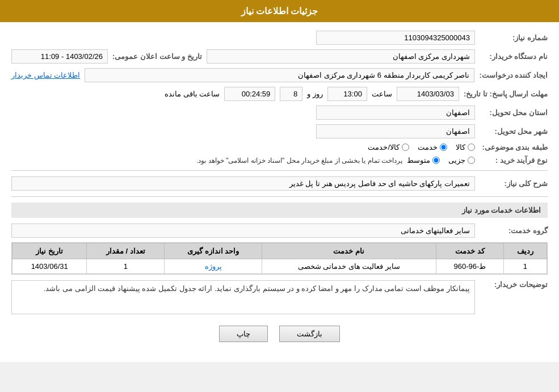 Image resolution: width=559 pixels, height=392 pixels. Describe the element at coordinates (126, 251) in the screenshot. I see `col-quantity: تعداد / مقدار` at that location.